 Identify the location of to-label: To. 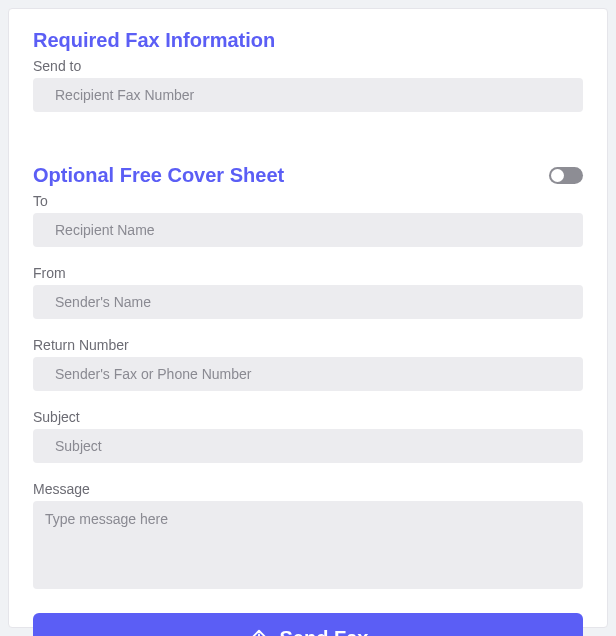
(308, 201).